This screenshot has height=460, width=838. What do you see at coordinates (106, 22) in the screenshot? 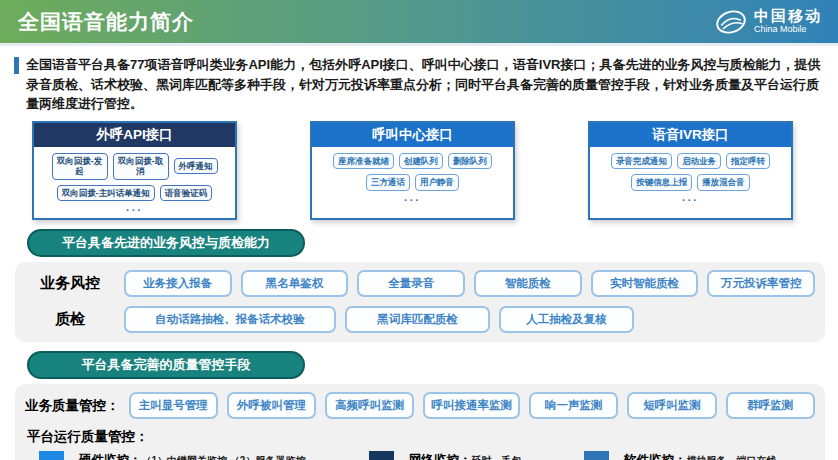
I see `page-title: 全国语音能力简介` at bounding box center [106, 22].